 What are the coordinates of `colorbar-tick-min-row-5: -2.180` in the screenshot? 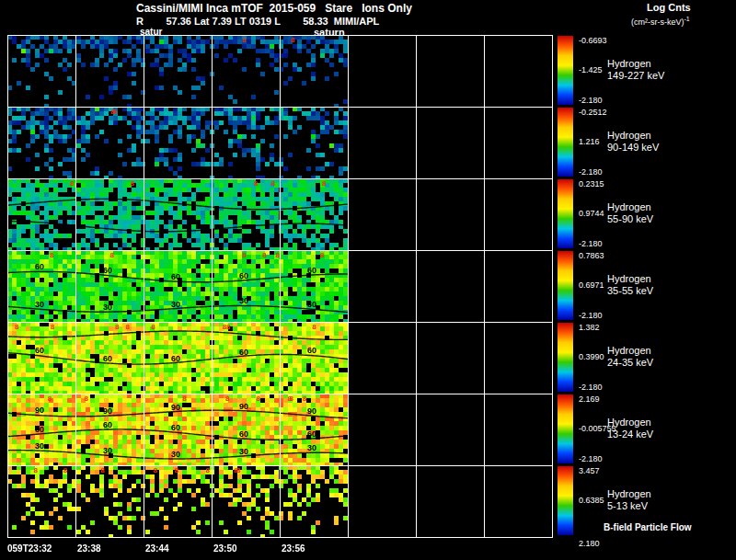 It's located at (591, 387).